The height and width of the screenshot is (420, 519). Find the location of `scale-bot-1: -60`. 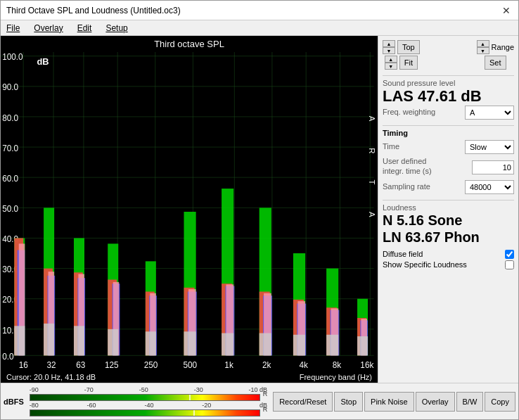

scale-bot-1: -60 is located at coordinates (91, 405).